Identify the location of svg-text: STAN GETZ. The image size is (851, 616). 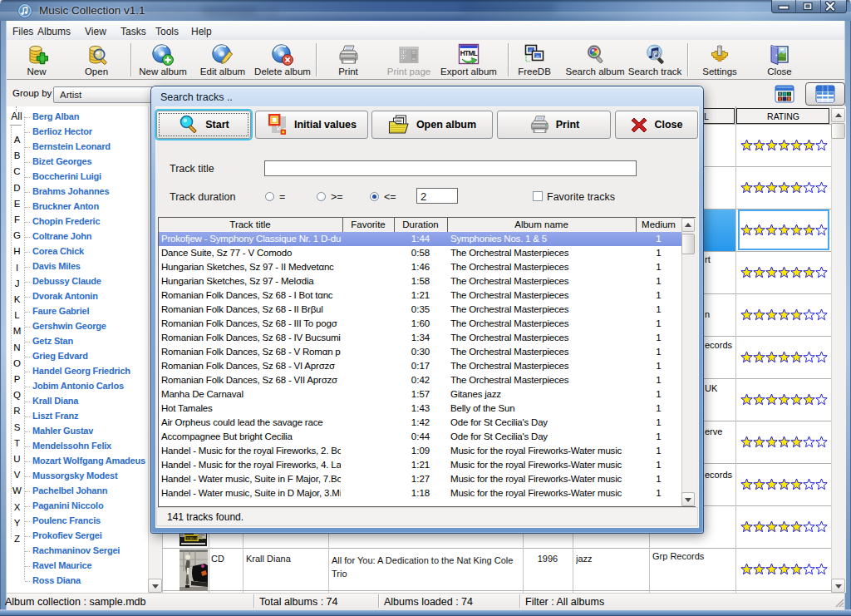
(194, 539).